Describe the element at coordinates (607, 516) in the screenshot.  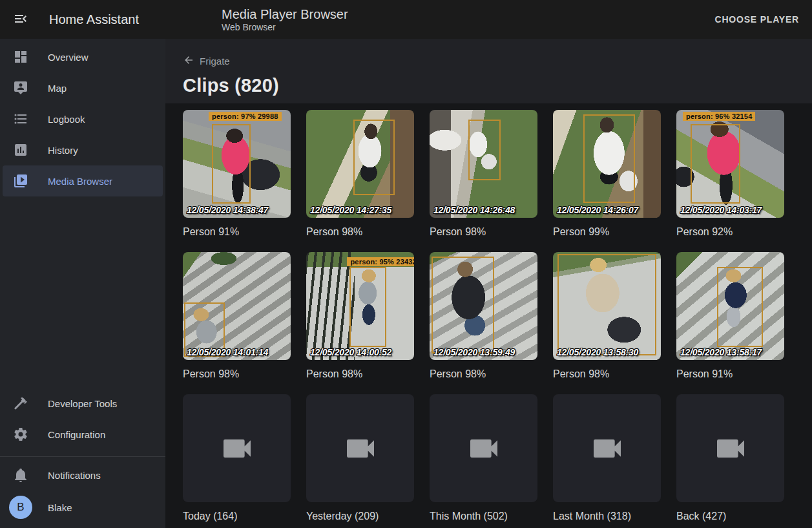
I see `folder-caption: Last Month (318)` at that location.